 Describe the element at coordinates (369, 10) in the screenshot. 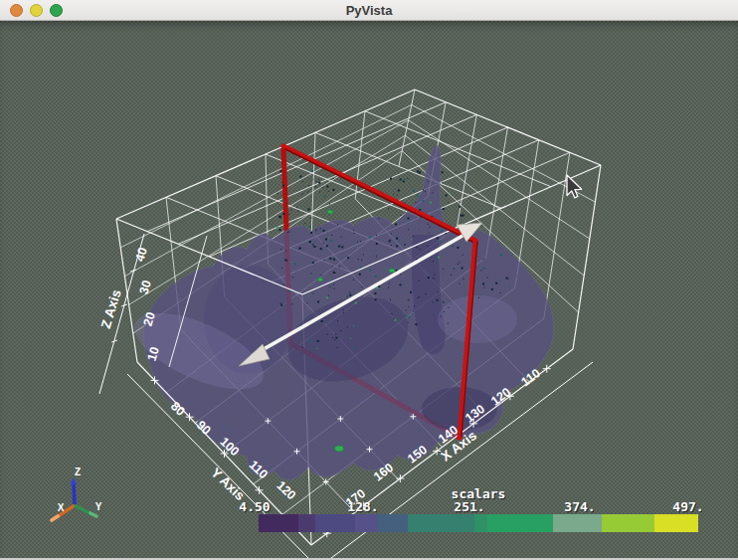

I see `window-titlebar: PyVista` at that location.